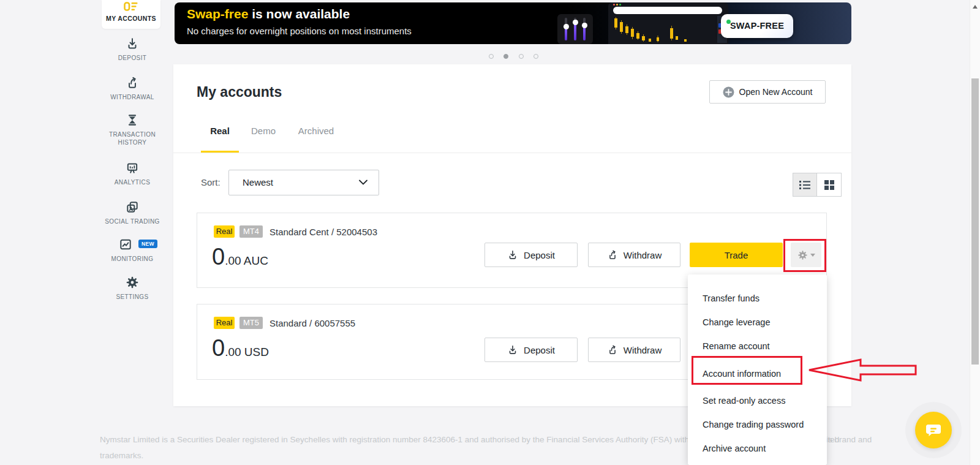 The height and width of the screenshot is (465, 980). I want to click on sidebar-item-label: MONITORING, so click(132, 259).